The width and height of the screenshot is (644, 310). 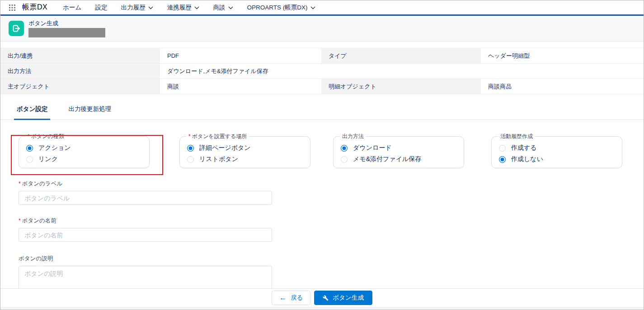 What do you see at coordinates (101, 8) in the screenshot?
I see `nav-item-label: 設定` at bounding box center [101, 8].